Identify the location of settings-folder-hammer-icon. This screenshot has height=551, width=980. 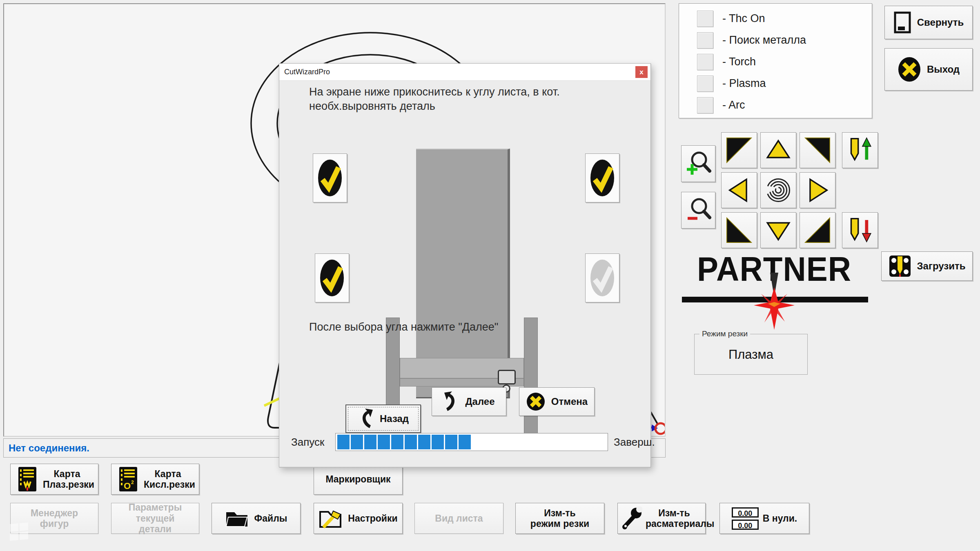
(330, 518).